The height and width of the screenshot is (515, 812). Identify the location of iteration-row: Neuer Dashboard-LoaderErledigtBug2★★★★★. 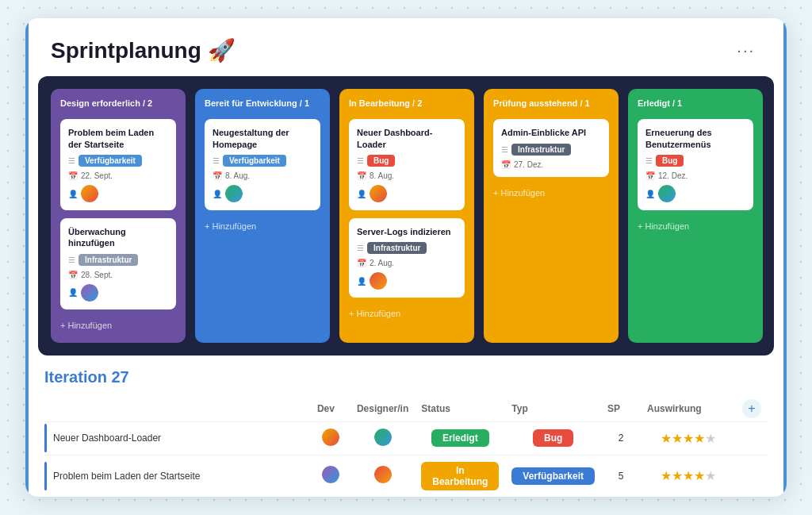
(406, 438).